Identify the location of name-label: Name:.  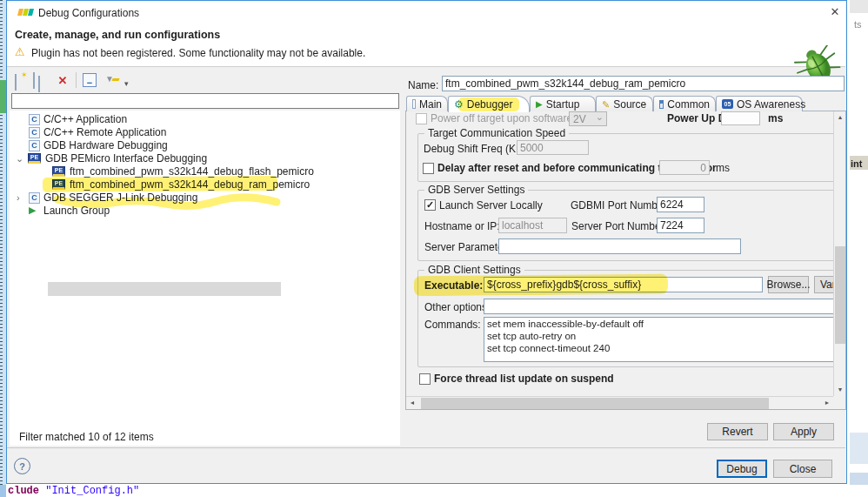
(423, 85).